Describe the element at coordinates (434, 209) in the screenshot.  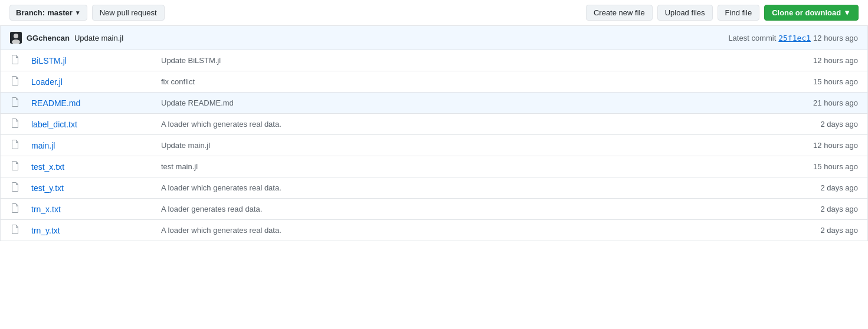
I see `table-row: trn_x.txt A loader generates read data. …` at that location.